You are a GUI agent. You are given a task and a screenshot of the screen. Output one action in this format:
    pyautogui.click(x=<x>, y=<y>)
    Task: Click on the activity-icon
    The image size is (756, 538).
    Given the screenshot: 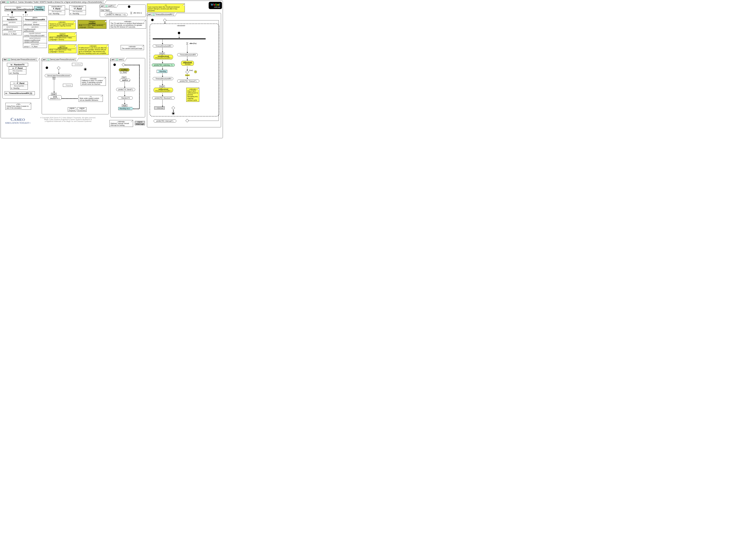 What is the action you would take?
    pyautogui.click(x=154, y=15)
    